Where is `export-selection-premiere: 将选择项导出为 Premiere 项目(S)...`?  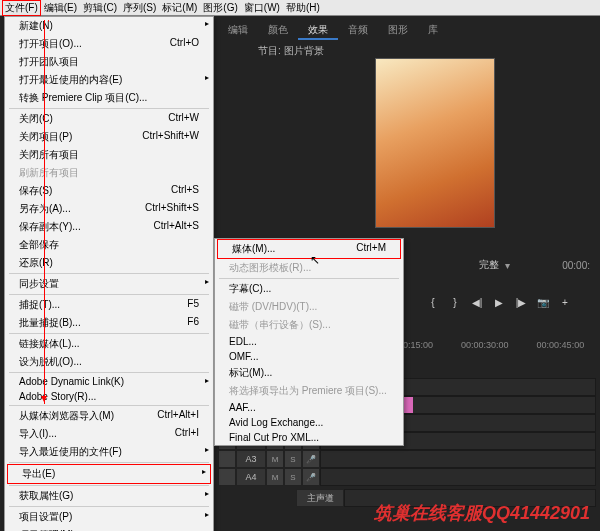
export-selection-premiere: 将选择项导出为 Premiere 项目(S)... is located at coordinates (309, 391).